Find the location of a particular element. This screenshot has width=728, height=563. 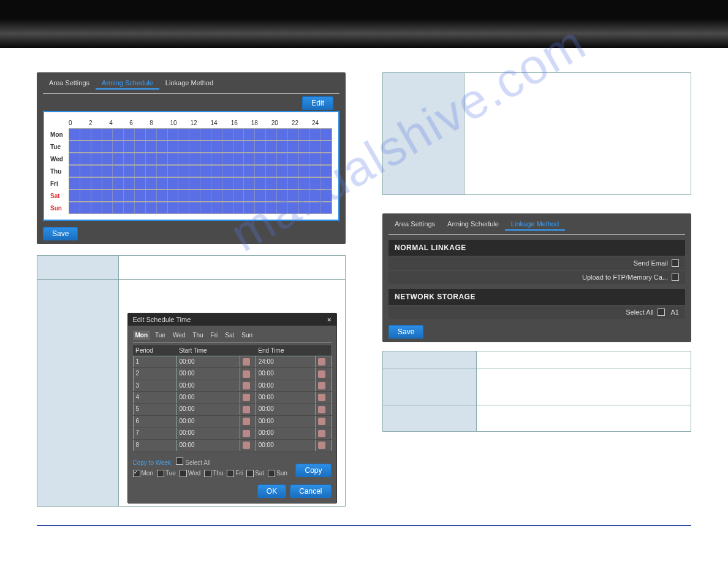

tab-area-settings-2: Area Settings is located at coordinates (415, 224).